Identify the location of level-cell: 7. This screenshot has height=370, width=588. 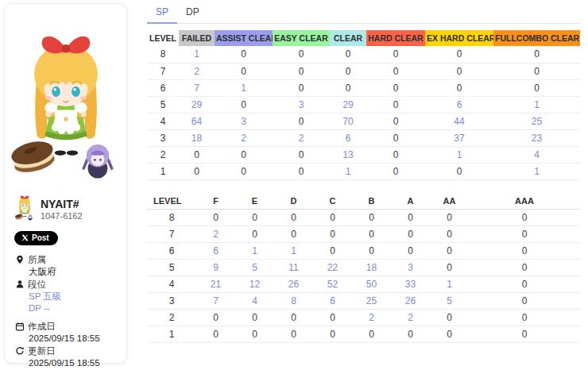
(163, 71).